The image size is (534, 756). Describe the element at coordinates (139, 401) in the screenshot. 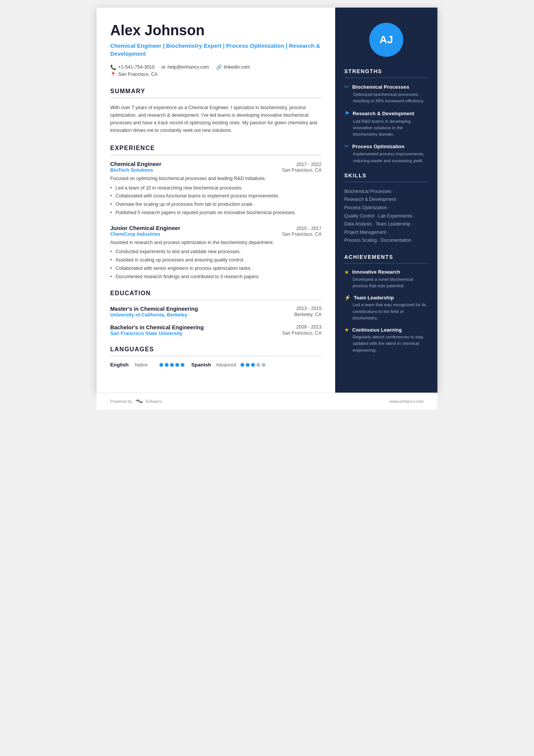

I see `enhancv-logo-icon` at that location.